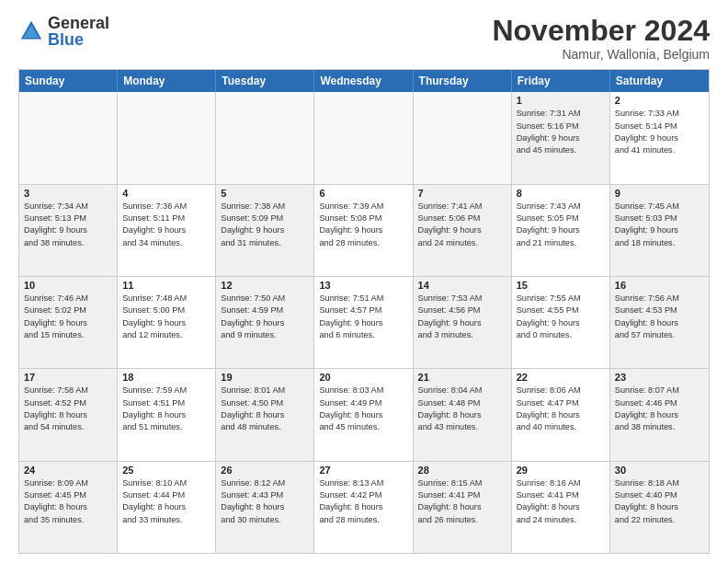 This screenshot has width=728, height=563. What do you see at coordinates (265, 322) in the screenshot?
I see `calendar-cell: 12Sunrise: 7:50 AM Sunset: 4:59 PM Dayli…` at bounding box center [265, 322].